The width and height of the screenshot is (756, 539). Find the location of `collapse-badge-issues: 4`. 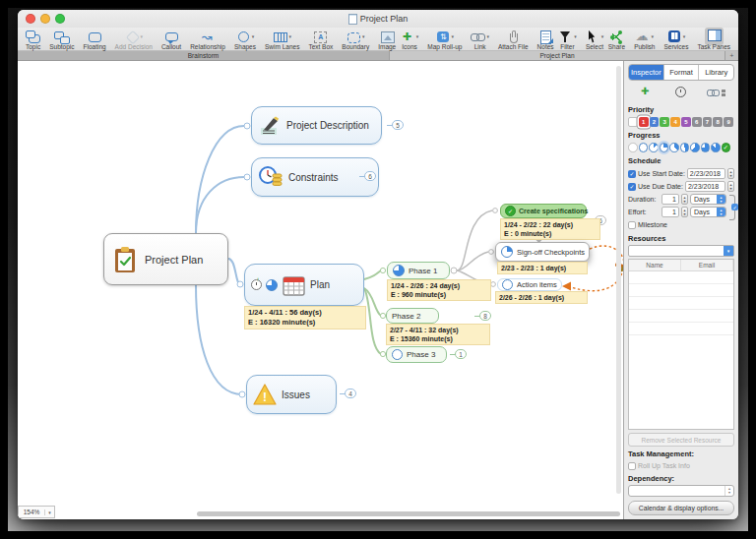

collapse-badge-issues: 4 is located at coordinates (350, 393).